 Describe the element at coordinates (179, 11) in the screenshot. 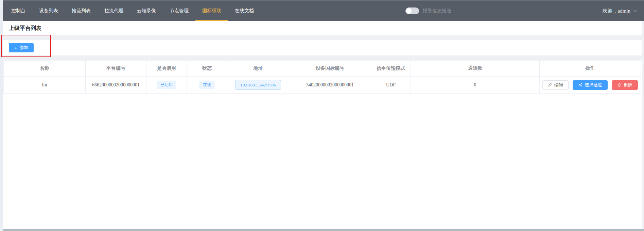

I see `nav-item-node-manage: 节点管理` at that location.